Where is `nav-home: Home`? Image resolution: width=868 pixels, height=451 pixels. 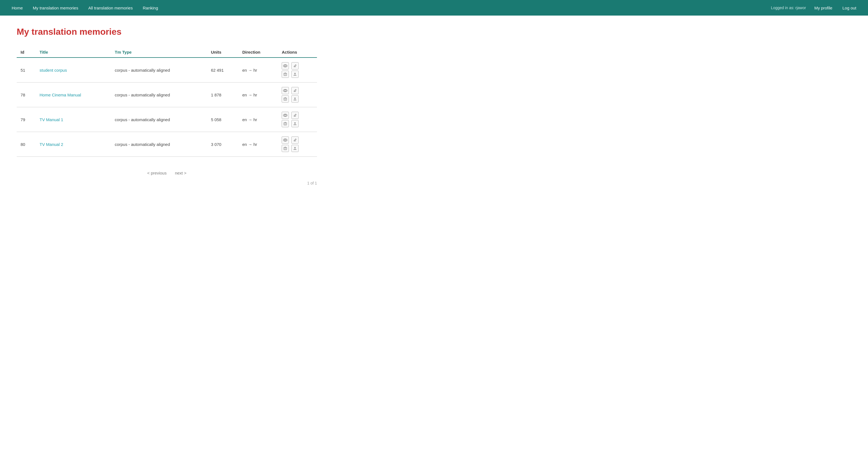
nav-home: Home is located at coordinates (18, 8).